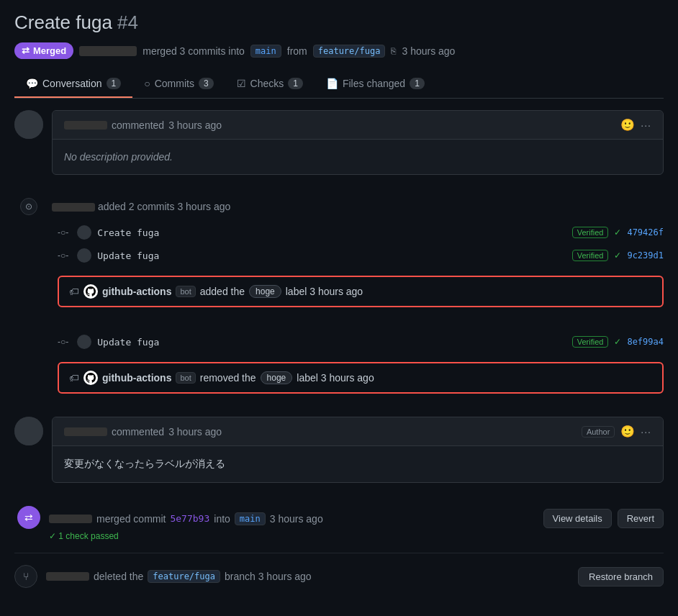  Describe the element at coordinates (141, 207) in the screenshot. I see `commits-added-content: added 2 commits 3 hours ago` at that location.